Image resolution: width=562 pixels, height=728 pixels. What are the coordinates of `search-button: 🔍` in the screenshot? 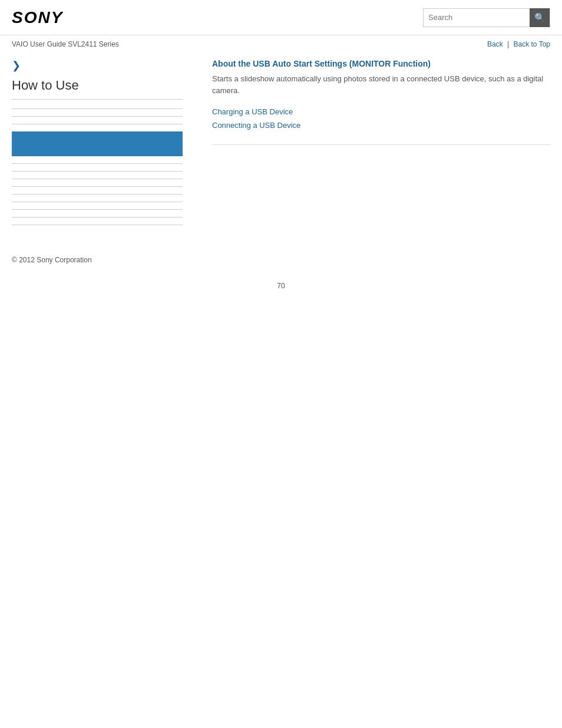 It's located at (540, 18).